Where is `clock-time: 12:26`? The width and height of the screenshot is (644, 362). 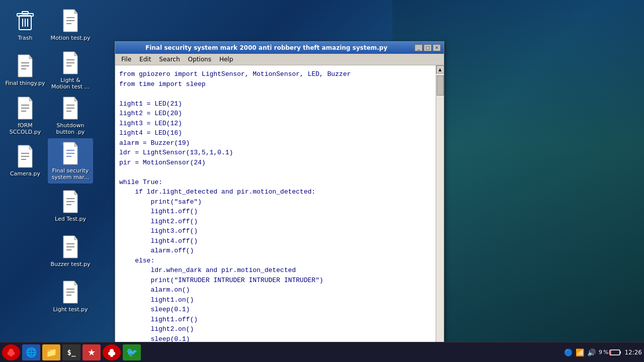
clock-time: 12:26 is located at coordinates (633, 352).